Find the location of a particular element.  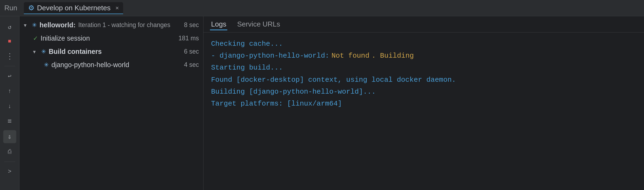

initialize-session-label: Initialize session is located at coordinates (65, 38).